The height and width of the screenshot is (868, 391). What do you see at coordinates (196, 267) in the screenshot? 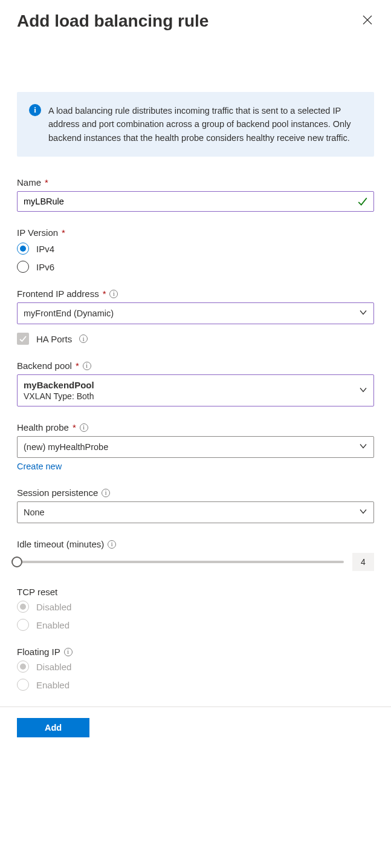
I see `ip-version-ipv6: IPv6` at bounding box center [196, 267].